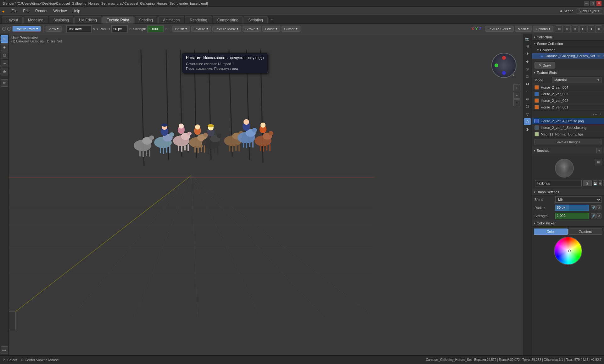  Describe the element at coordinates (527, 76) in the screenshot. I see `object-prop-icon: □` at that location.